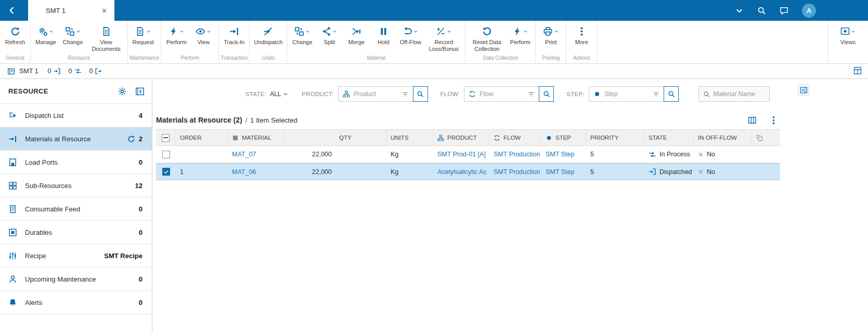  What do you see at coordinates (468, 120) in the screenshot?
I see `grid-title-bar: Materials at Resource (2) / 1 Item Selec…` at bounding box center [468, 120].